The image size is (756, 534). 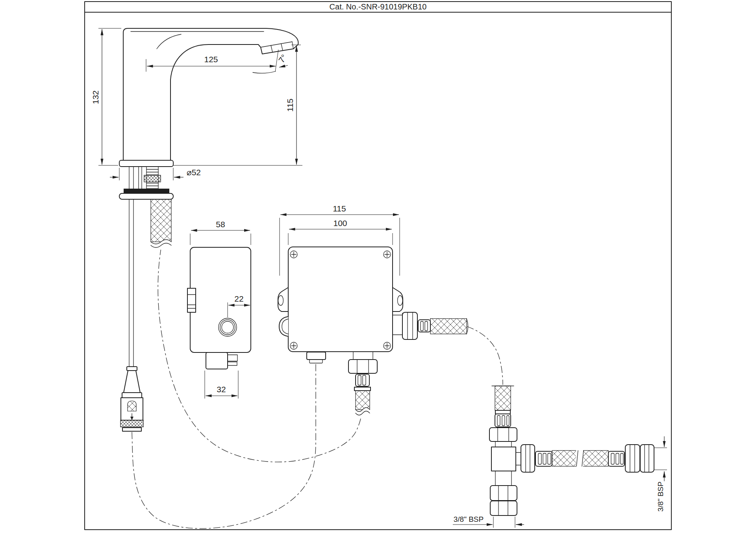 What do you see at coordinates (373, 332) in the screenshot?
I see `control-box` at bounding box center [373, 332].